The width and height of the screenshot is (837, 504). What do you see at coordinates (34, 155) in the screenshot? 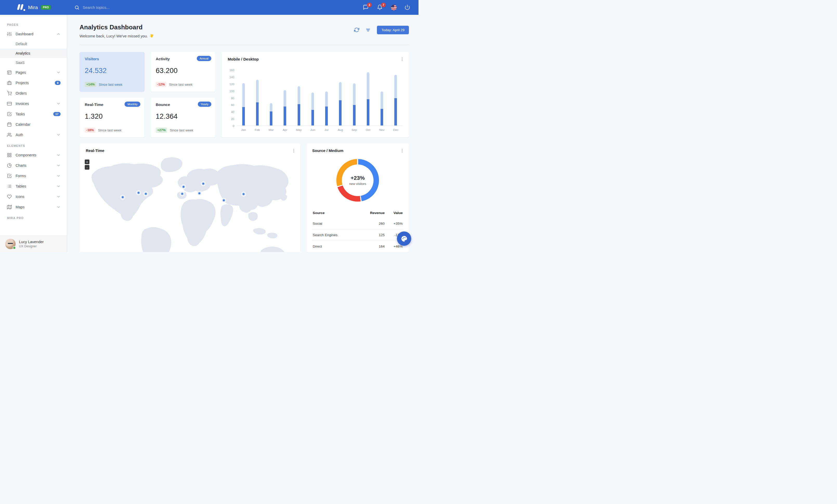
I see `sidebar-item-label: Components` at bounding box center [34, 155].